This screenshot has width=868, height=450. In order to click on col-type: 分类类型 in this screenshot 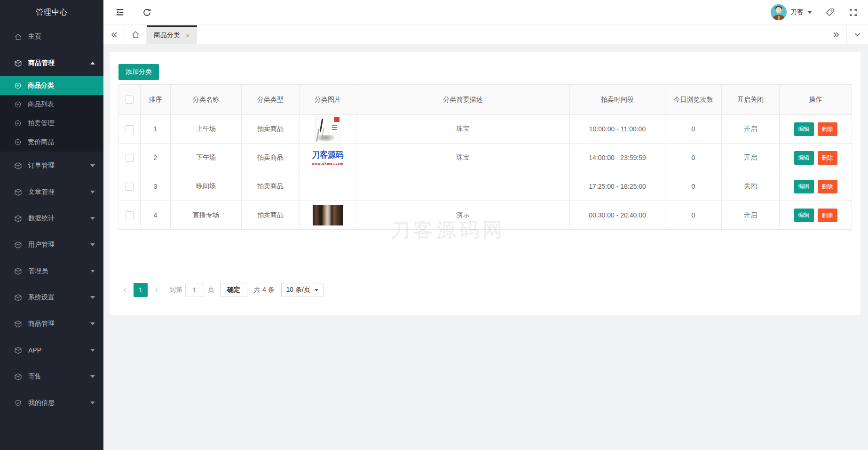, I will do `click(271, 100)`.